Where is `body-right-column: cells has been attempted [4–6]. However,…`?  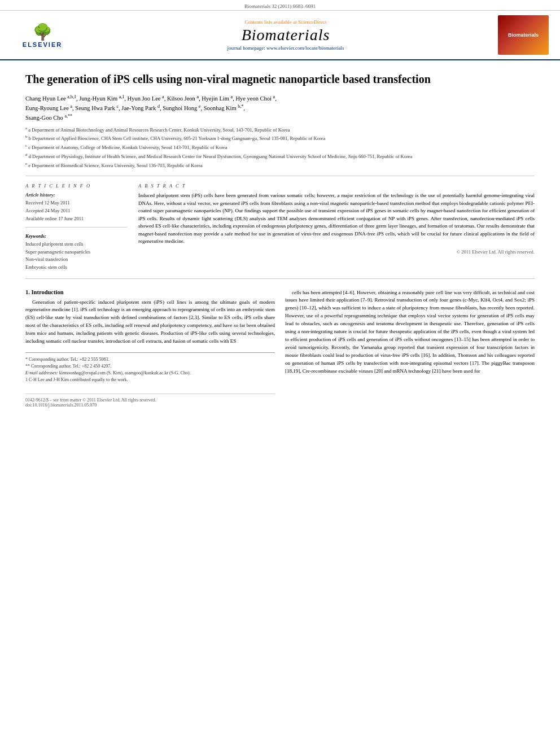 body-right-column: cells has been attempted [4–6]. However,… is located at coordinates (410, 349).